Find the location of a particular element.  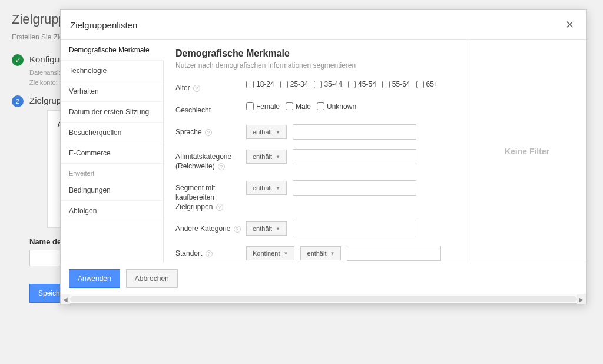

sidebar-section-advanced: Erweitert is located at coordinates (112, 172).